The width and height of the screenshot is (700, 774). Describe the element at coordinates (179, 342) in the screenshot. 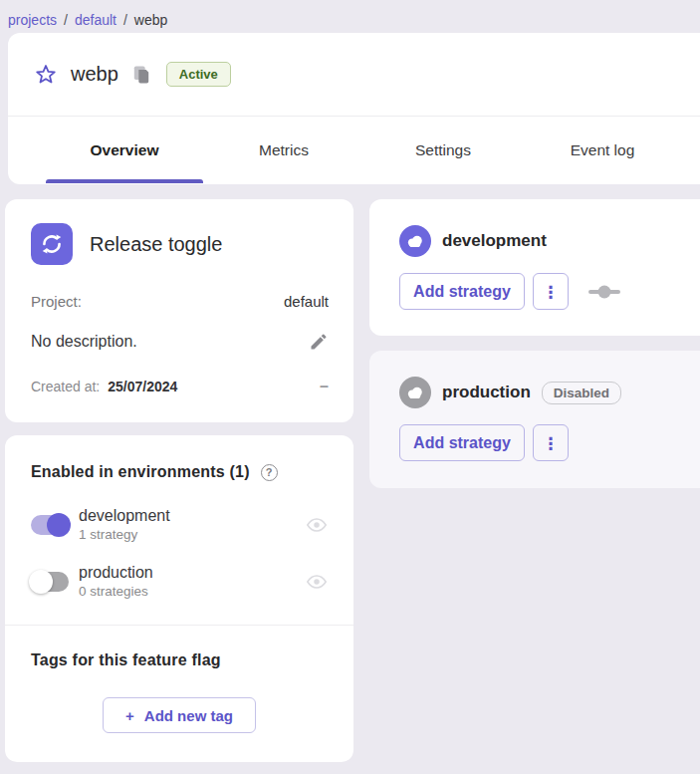

I see `description-row: No description.` at that location.